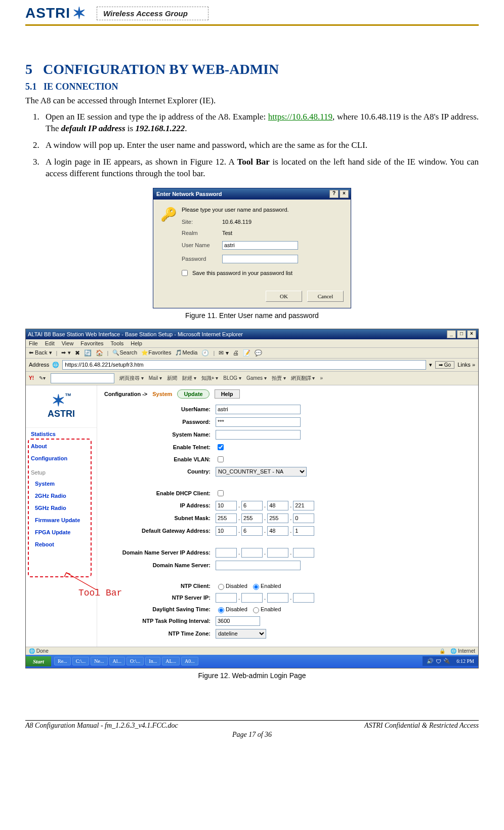 This screenshot has width=504, height=830. Describe the element at coordinates (304, 505) in the screenshot. I see `ip-oct4` at that location.